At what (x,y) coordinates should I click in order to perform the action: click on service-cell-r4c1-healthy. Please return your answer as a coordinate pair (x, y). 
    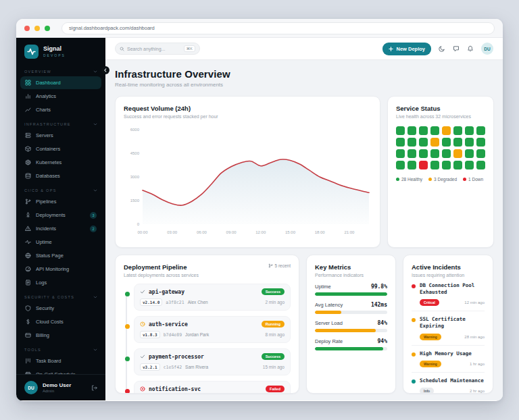
    Looking at the image, I should click on (400, 165).